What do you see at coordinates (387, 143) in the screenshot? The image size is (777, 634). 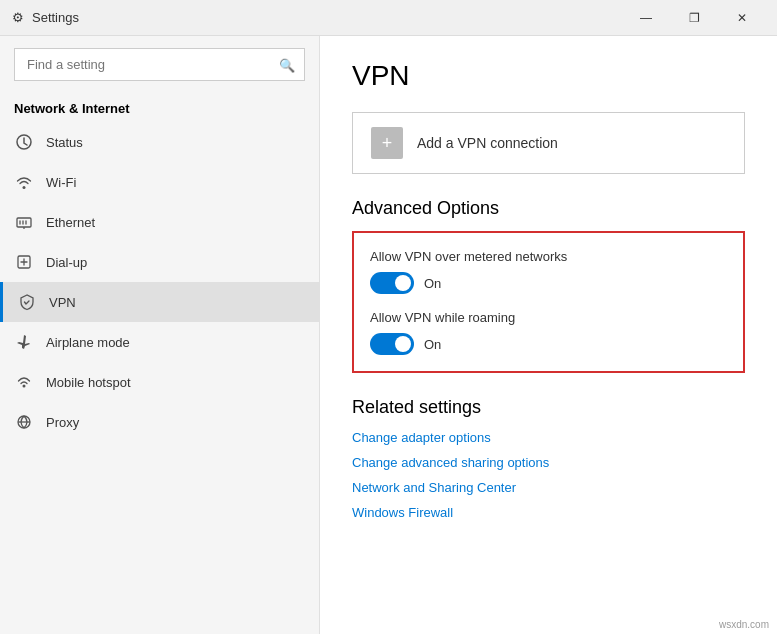 I see `add-icon: +` at bounding box center [387, 143].